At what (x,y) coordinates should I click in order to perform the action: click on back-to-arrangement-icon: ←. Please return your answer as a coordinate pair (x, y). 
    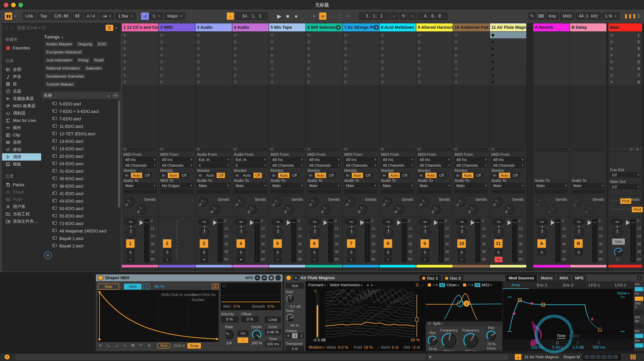
    Looking at the image, I should click on (332, 16).